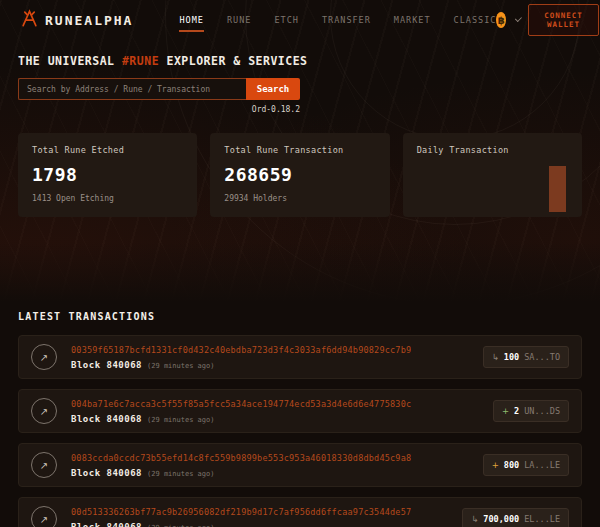 This screenshot has width=600, height=527. What do you see at coordinates (542, 519) in the screenshot?
I see `badge-rune-name: EL...LE` at bounding box center [542, 519].